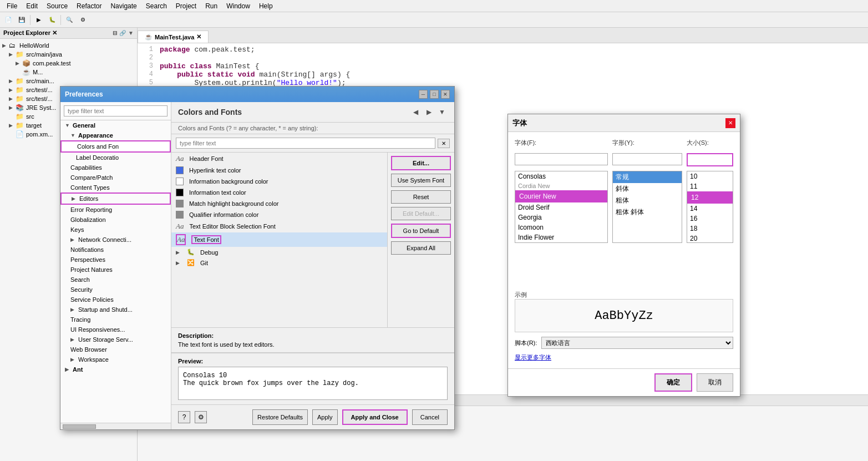 The image size is (868, 461). I want to click on font-item-hyperlink-color: Hyperlink text color, so click(280, 170).